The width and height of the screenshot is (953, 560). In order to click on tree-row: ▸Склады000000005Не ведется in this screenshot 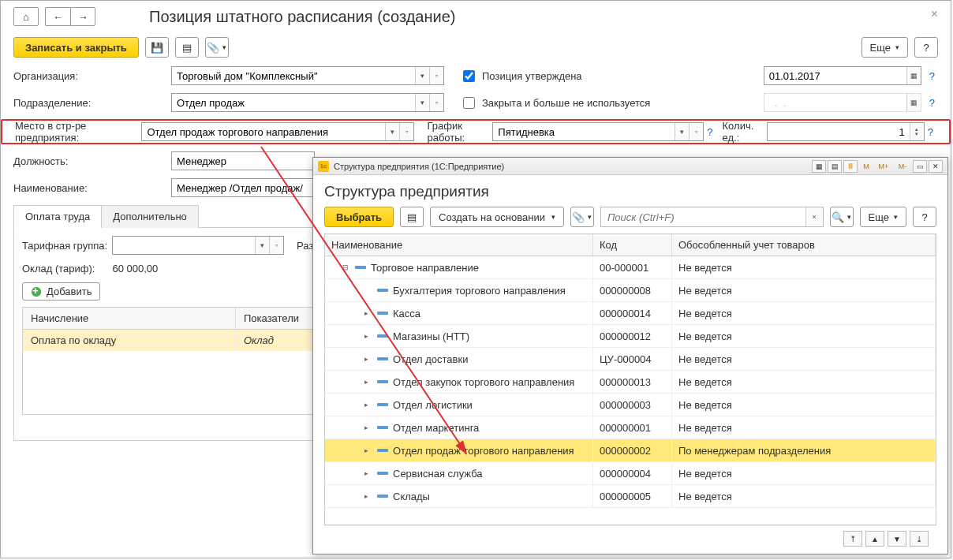, I will do `click(630, 497)`.